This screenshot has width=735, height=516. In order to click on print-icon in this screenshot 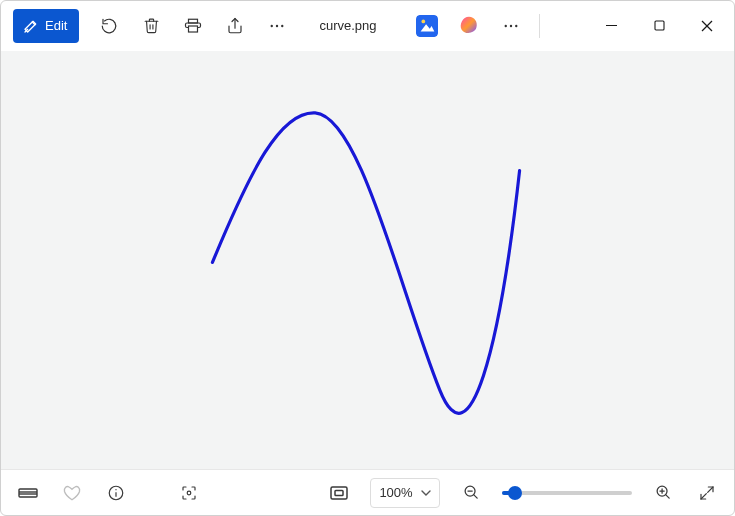, I will do `click(193, 26)`.